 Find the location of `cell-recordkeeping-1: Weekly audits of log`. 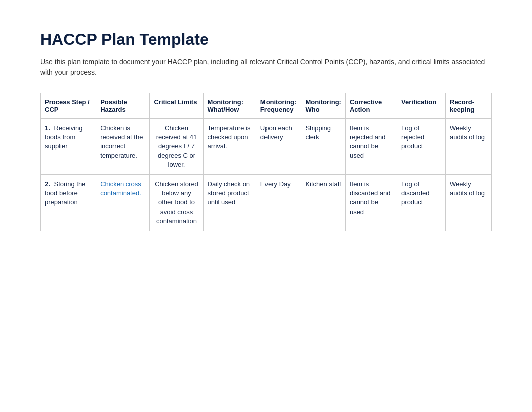

cell-recordkeeping-1: Weekly audits of log is located at coordinates (469, 147).